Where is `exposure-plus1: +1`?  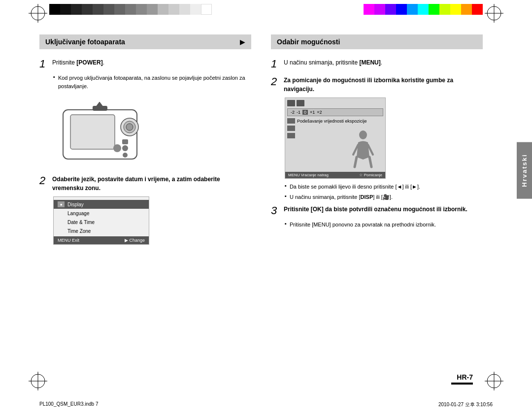
exposure-plus1: +1 is located at coordinates (312, 112).